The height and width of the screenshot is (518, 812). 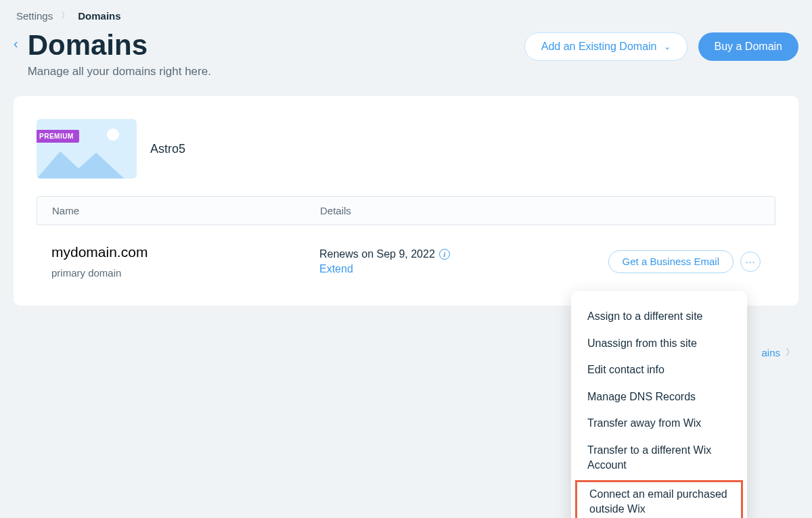 I want to click on sun-icon, so click(x=113, y=135).